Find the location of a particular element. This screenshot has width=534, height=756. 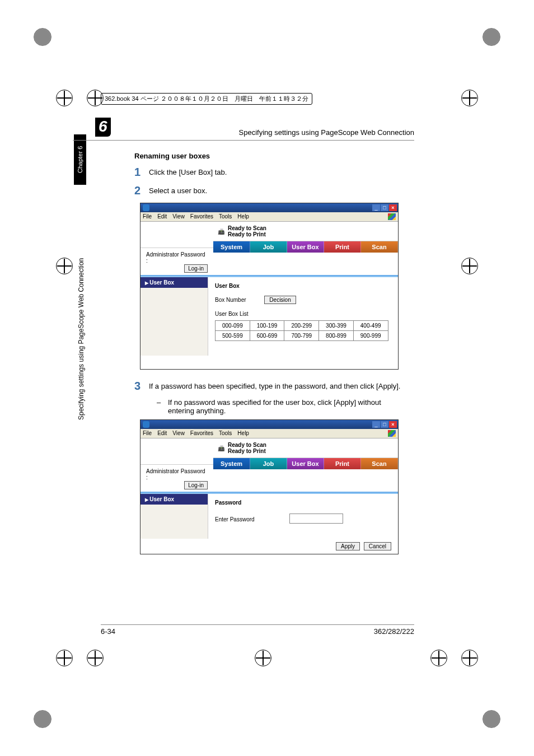

box-number-label: Box Number is located at coordinates (231, 300).